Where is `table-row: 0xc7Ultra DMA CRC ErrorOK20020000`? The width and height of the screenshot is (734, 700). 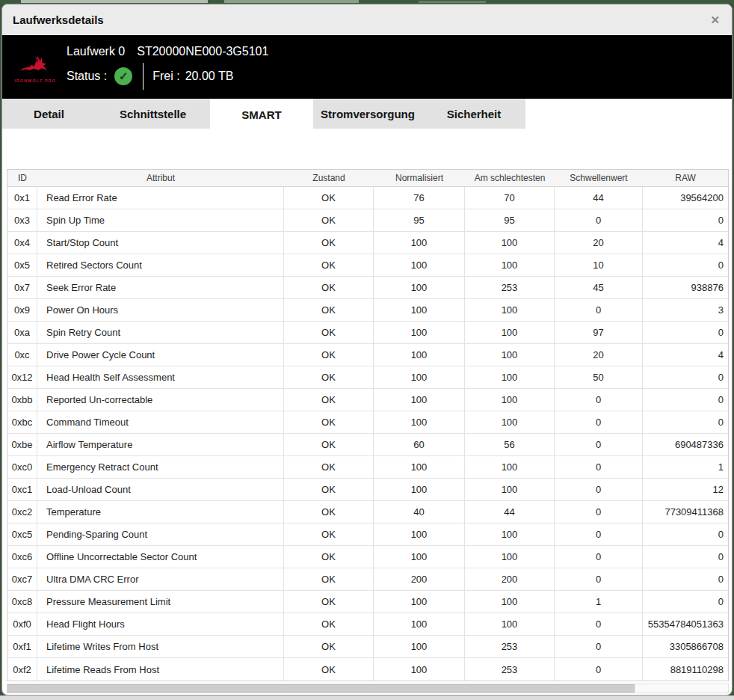 table-row: 0xc7Ultra DMA CRC ErrorOK20020000 is located at coordinates (368, 580).